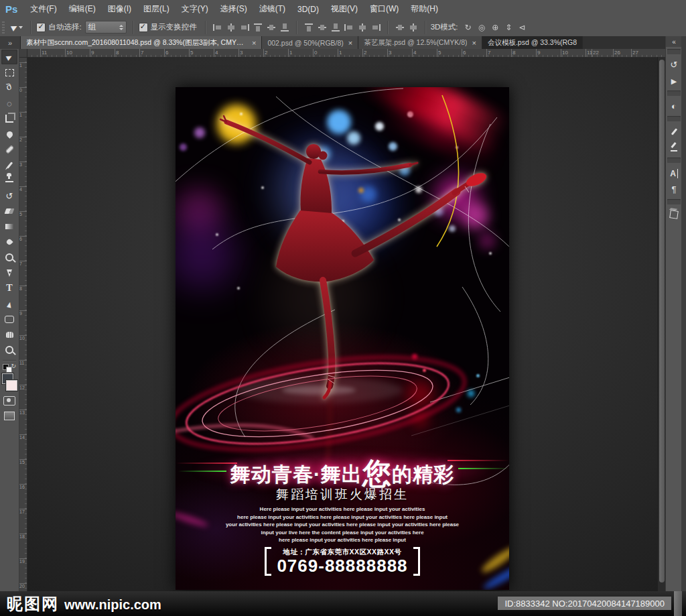 The width and height of the screenshot is (686, 616). I want to click on paragraph-panel-button, so click(674, 189).